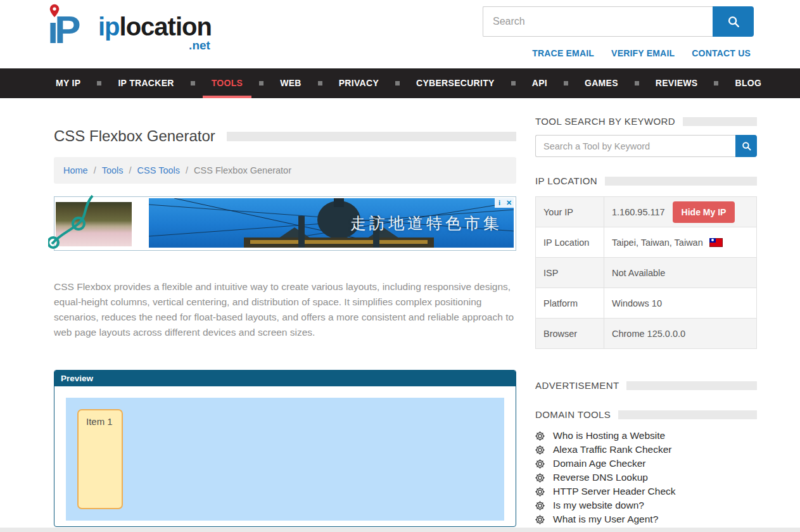  I want to click on row-label: Platform, so click(570, 303).